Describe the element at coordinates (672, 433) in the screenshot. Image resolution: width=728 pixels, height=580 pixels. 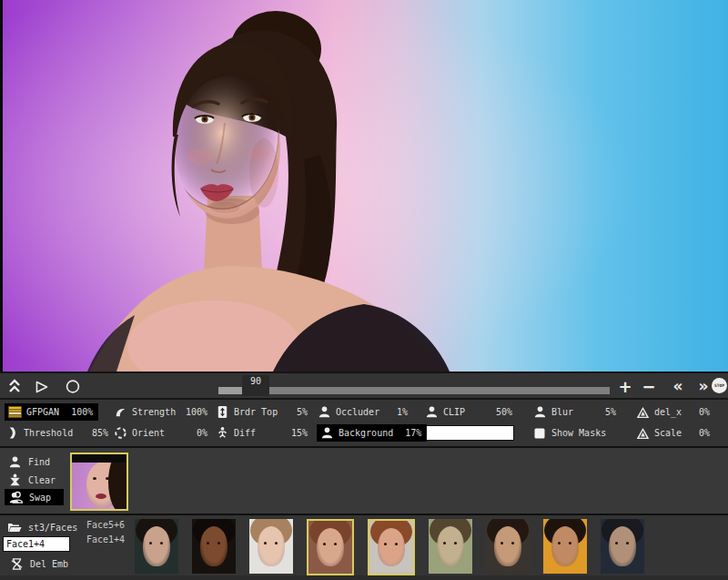
I see `scale-control: Scale0%` at that location.